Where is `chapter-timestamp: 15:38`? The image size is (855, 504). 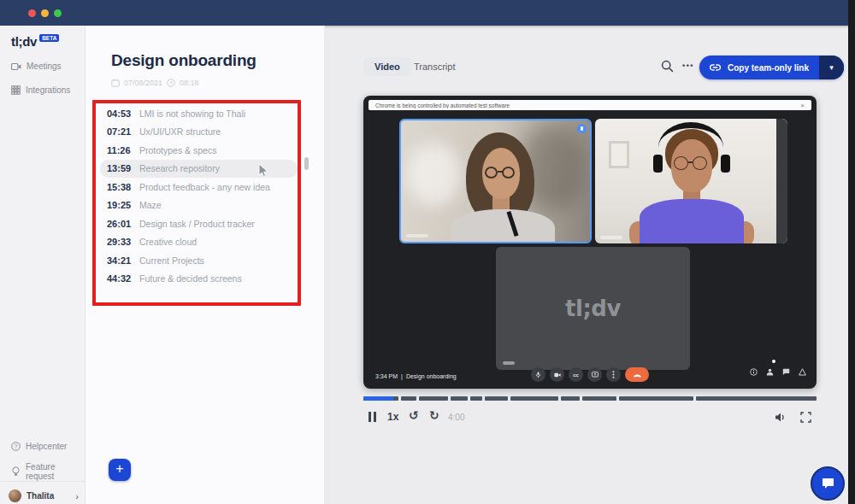
chapter-timestamp: 15:38 is located at coordinates (121, 187).